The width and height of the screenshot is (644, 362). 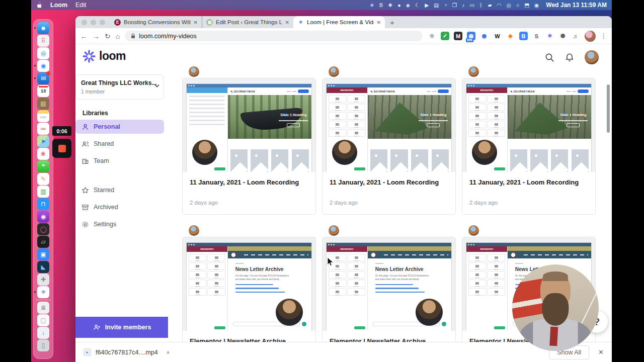 I want to click on chevron-up-icon: ∧, so click(x=168, y=352).